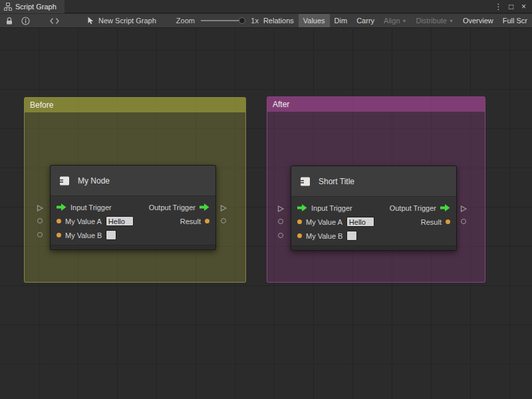 This screenshot has width=532, height=399. What do you see at coordinates (341, 21) in the screenshot?
I see `dim-button: Dim` at bounding box center [341, 21].